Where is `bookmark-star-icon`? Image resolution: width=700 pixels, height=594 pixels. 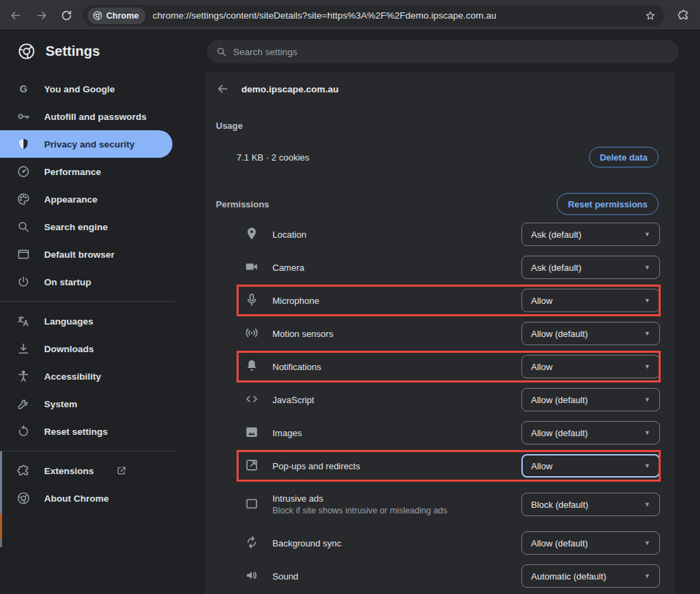
bookmark-star-icon is located at coordinates (650, 16).